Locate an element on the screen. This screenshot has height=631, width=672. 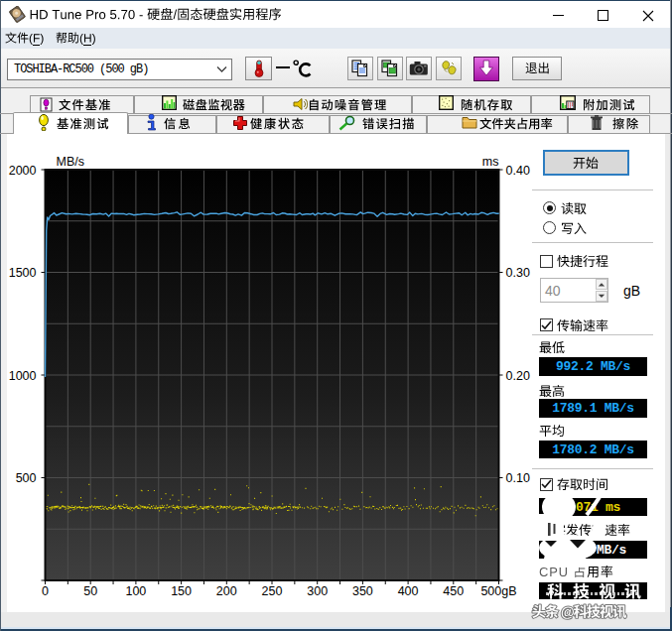
svg-text: 500gB is located at coordinates (498, 591).